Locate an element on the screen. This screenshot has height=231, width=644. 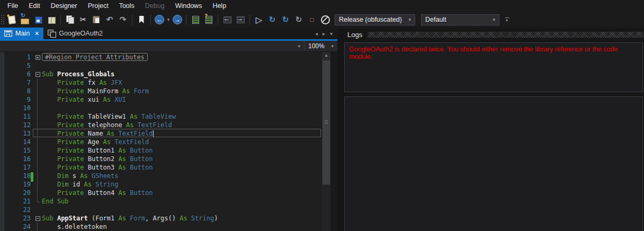
toolbar-grip is located at coordinates (3, 20).